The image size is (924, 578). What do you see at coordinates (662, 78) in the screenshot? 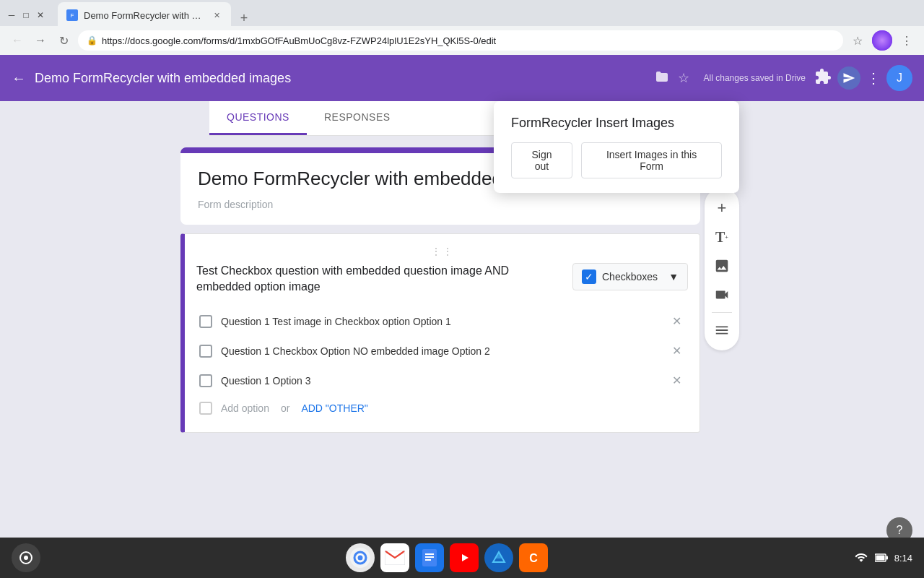
I see `folder-icon` at bounding box center [662, 78].